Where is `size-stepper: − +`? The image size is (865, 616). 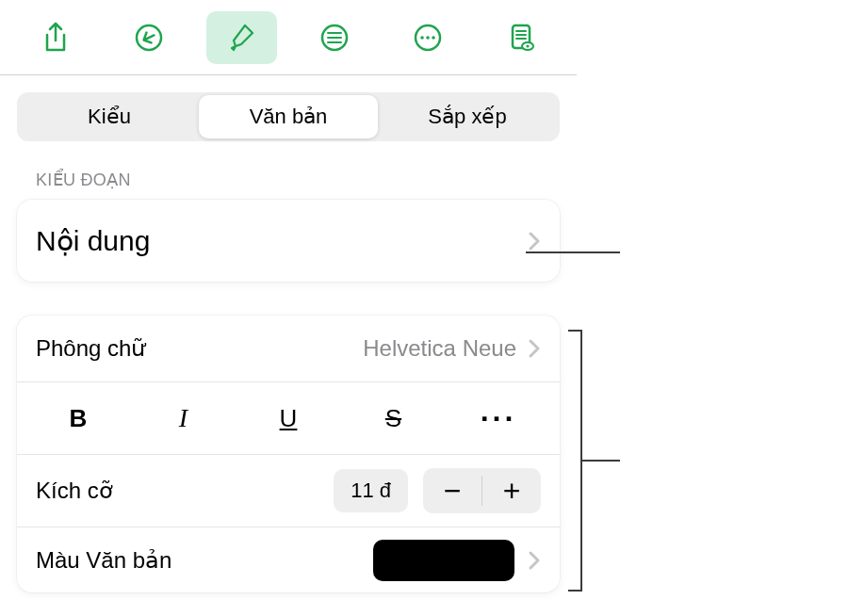 size-stepper: − + is located at coordinates (482, 491).